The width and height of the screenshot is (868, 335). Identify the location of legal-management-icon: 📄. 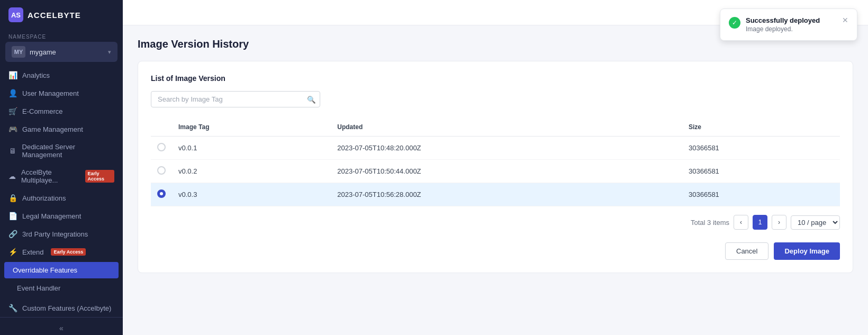
(13, 216).